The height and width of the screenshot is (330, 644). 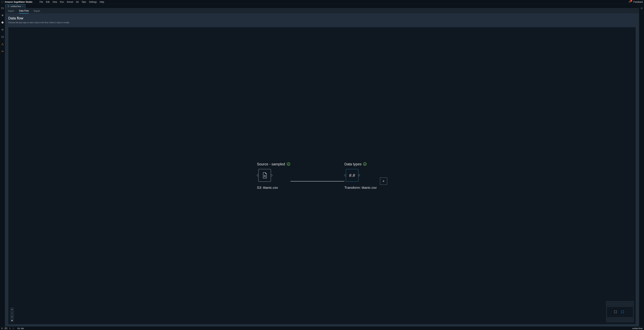 I want to click on status-git: Git: idle, so click(x=20, y=328).